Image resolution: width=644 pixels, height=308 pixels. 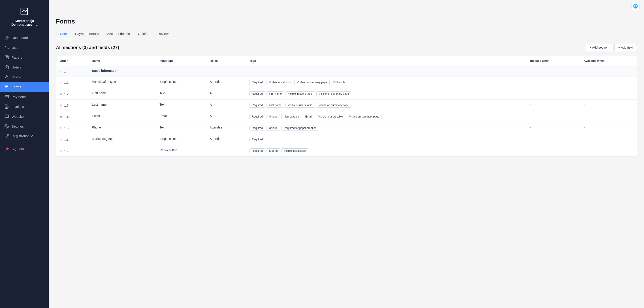 What do you see at coordinates (611, 48) in the screenshot?
I see `header-actions: + Add section + Add field` at bounding box center [611, 48].